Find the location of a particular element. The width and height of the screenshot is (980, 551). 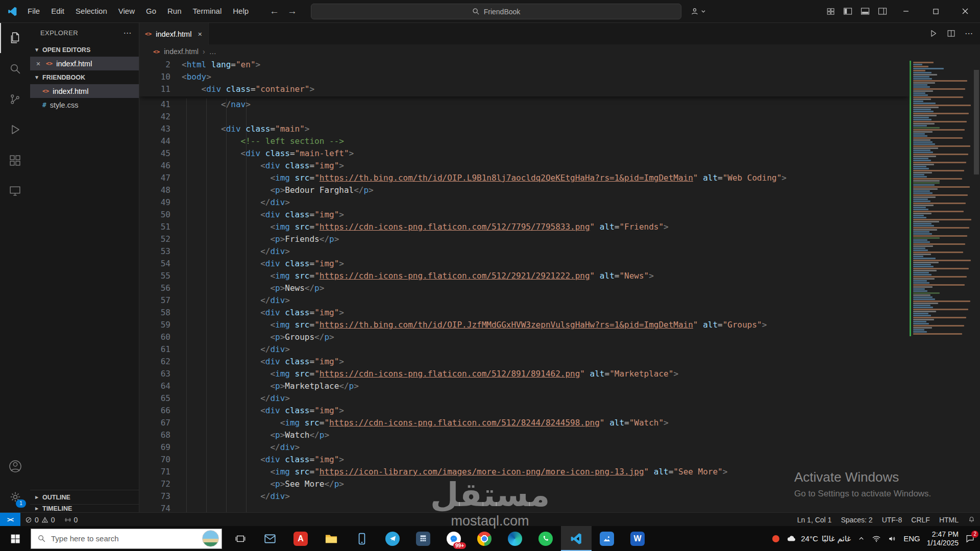

code-line: 47 <img src="https://th.bing.com/th/id/O… is located at coordinates (559, 178).